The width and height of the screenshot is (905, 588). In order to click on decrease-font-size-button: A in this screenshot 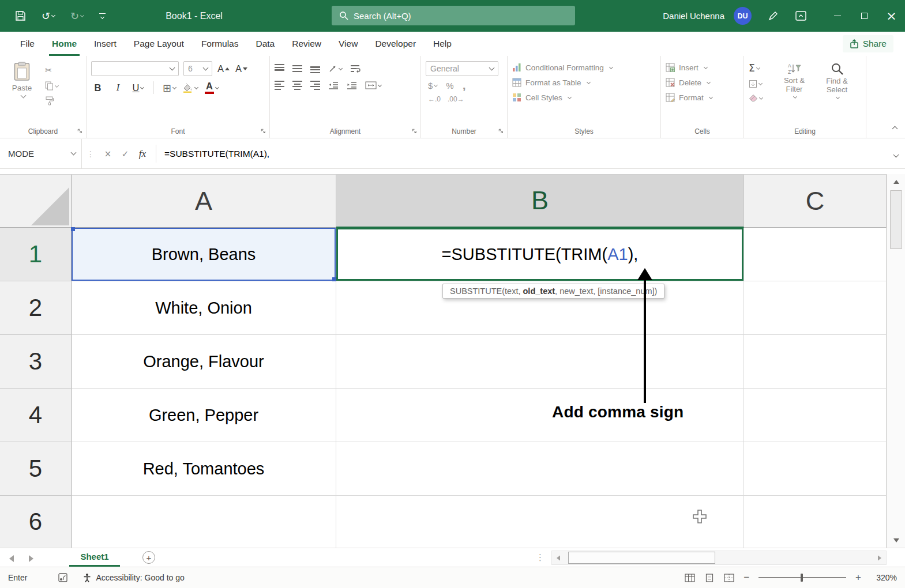, I will do `click(241, 69)`.